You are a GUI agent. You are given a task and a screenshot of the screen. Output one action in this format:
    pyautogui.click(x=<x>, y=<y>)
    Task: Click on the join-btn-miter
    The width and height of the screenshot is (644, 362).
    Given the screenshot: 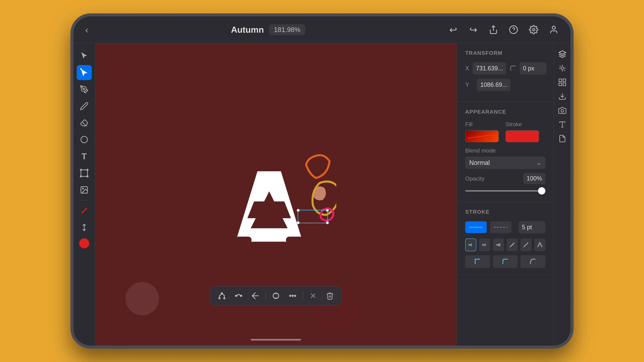 What is the action you would take?
    pyautogui.click(x=540, y=245)
    